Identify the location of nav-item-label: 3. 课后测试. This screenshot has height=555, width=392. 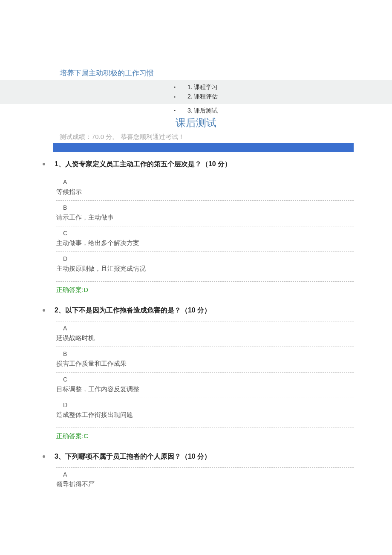
(203, 110).